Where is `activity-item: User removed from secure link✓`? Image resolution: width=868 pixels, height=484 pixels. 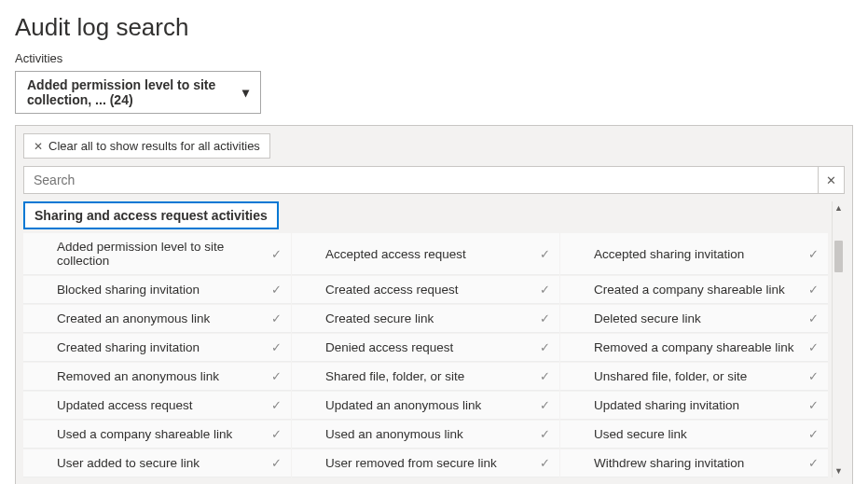
activity-item: User removed from secure link✓ is located at coordinates (425, 463).